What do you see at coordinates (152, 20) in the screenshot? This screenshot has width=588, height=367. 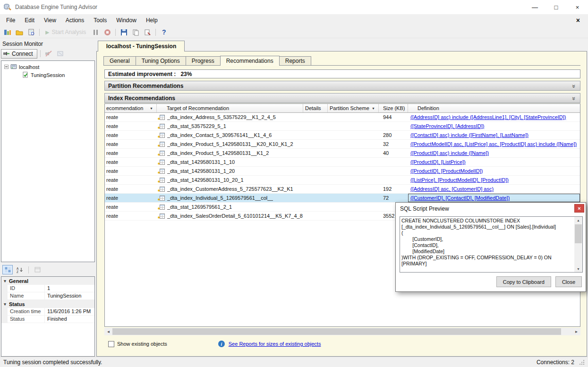 I see `menu-help: Help` at bounding box center [152, 20].